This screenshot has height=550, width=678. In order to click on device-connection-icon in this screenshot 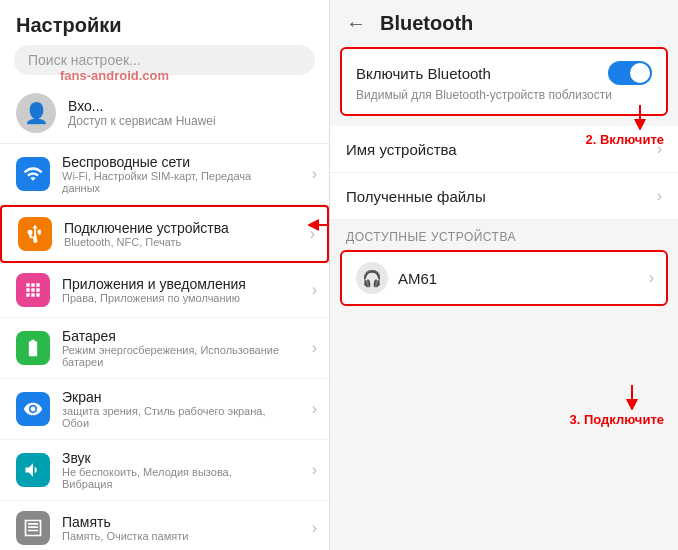, I will do `click(35, 234)`.